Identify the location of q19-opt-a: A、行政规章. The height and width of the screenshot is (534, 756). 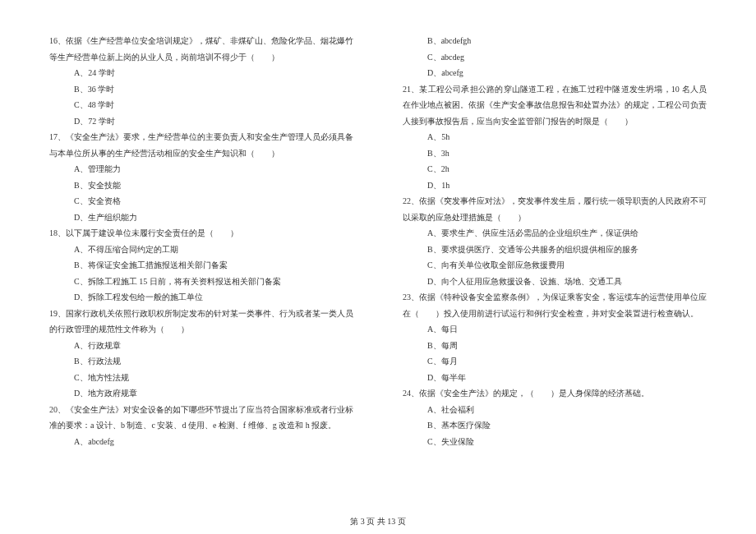
(201, 346).